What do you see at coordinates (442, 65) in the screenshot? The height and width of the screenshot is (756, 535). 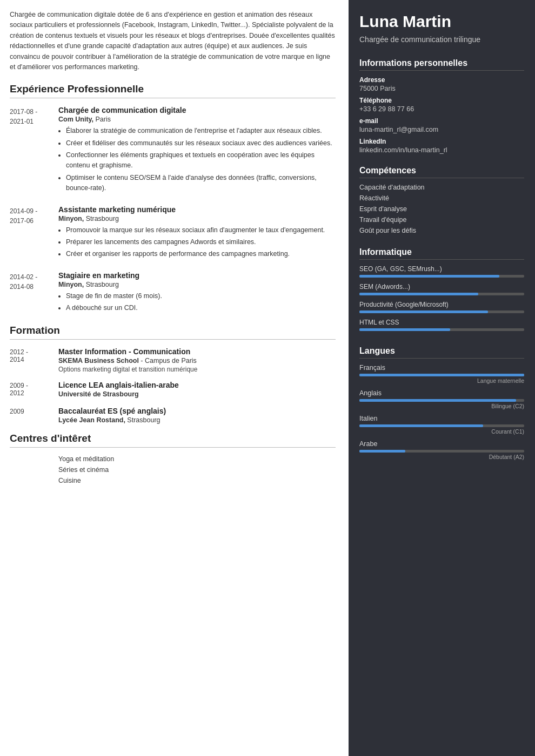 I see `personal-section-title: Informations personnelles` at bounding box center [442, 65].